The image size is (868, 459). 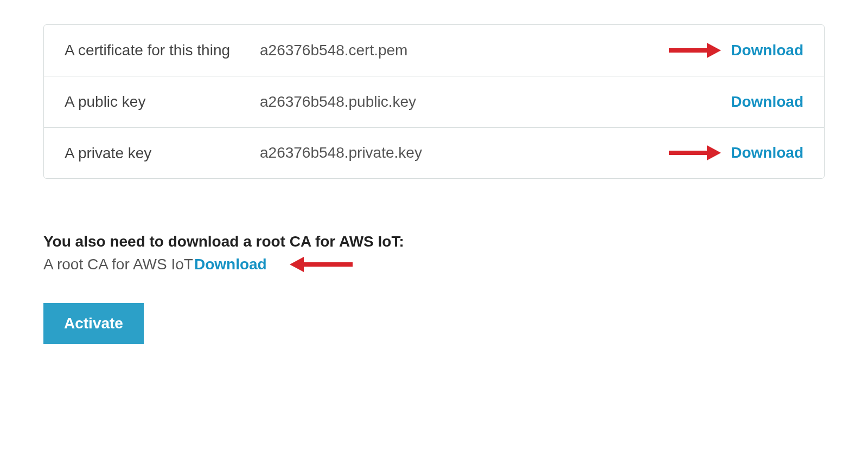 I want to click on root-ca-line: A root CA for AWS IoT Download, so click(x=434, y=264).